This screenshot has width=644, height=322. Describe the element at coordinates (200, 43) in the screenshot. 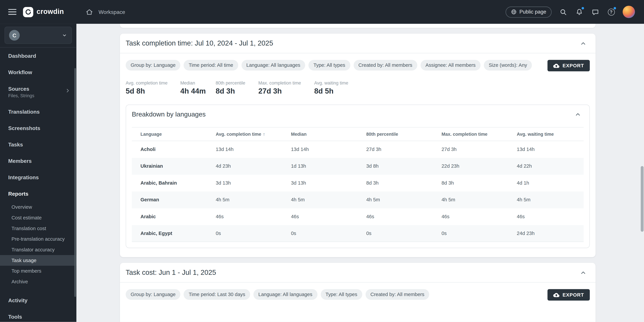

I see `task-completion-title: Task completion time: Jul 10, 2024 - Jul…` at that location.